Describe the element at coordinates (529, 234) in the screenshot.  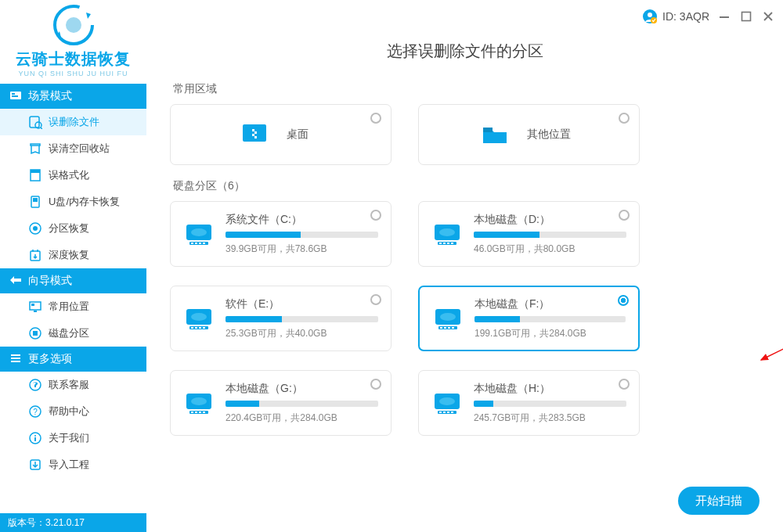
I see `disk-card-1: 本地磁盘（D:）46.0GB可用，共80.0GB` at that location.